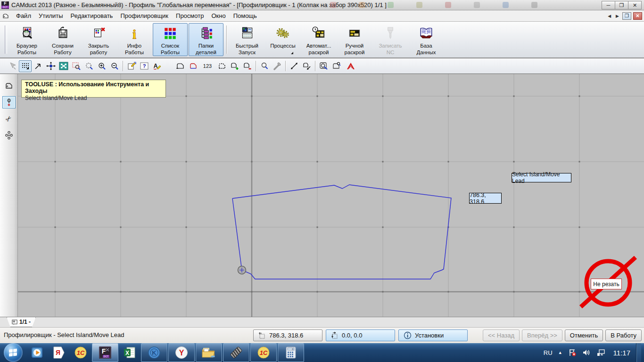 This screenshot has height=362, width=644. What do you see at coordinates (323, 66) in the screenshot?
I see `zoom-selection-icon` at bounding box center [323, 66].